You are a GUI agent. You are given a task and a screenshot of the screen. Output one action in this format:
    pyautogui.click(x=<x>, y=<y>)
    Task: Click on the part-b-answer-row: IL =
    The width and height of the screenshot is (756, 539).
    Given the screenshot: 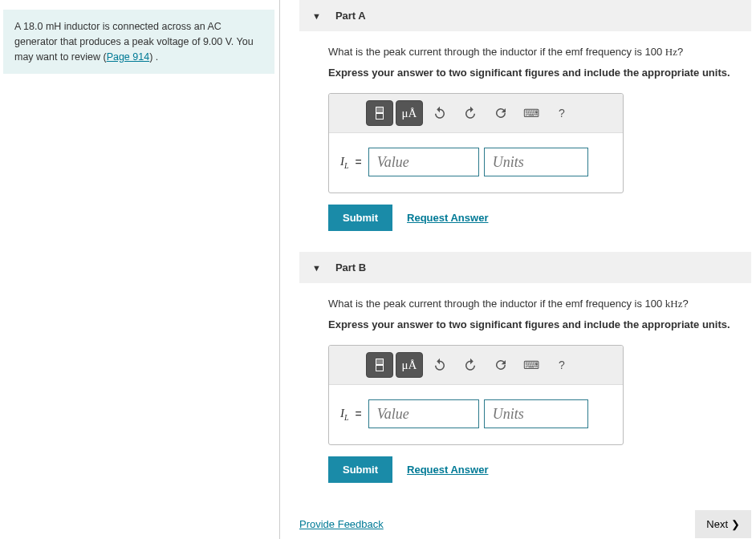 What is the action you would take?
    pyautogui.click(x=476, y=415)
    